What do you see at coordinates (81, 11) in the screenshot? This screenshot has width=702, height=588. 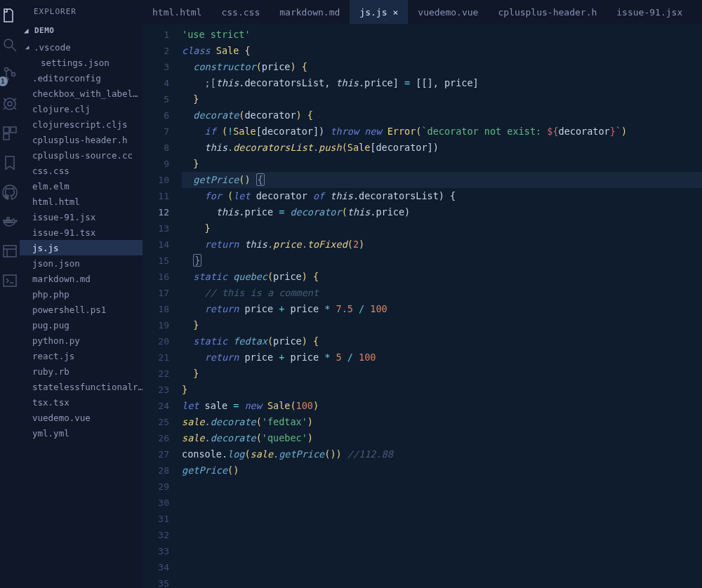 I see `sidebar-title: EXPLORER` at bounding box center [81, 11].